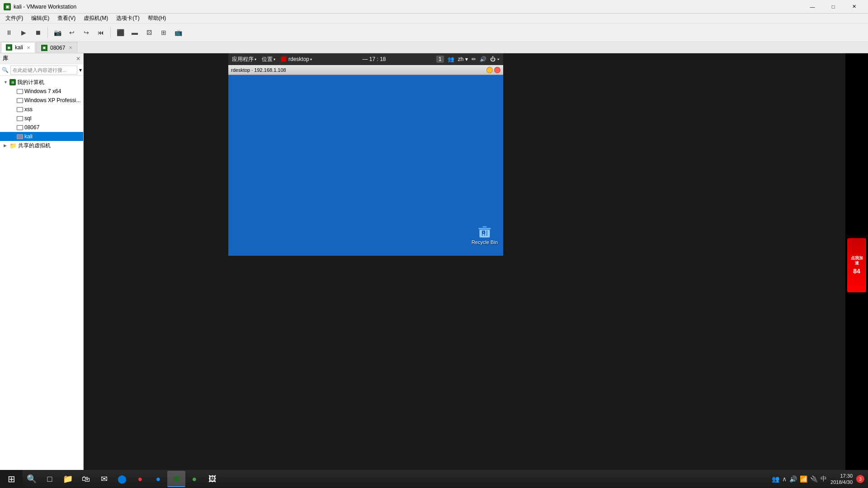  Describe the element at coordinates (42, 136) in the screenshot. I see `tree-item-kali: kali` at that location.